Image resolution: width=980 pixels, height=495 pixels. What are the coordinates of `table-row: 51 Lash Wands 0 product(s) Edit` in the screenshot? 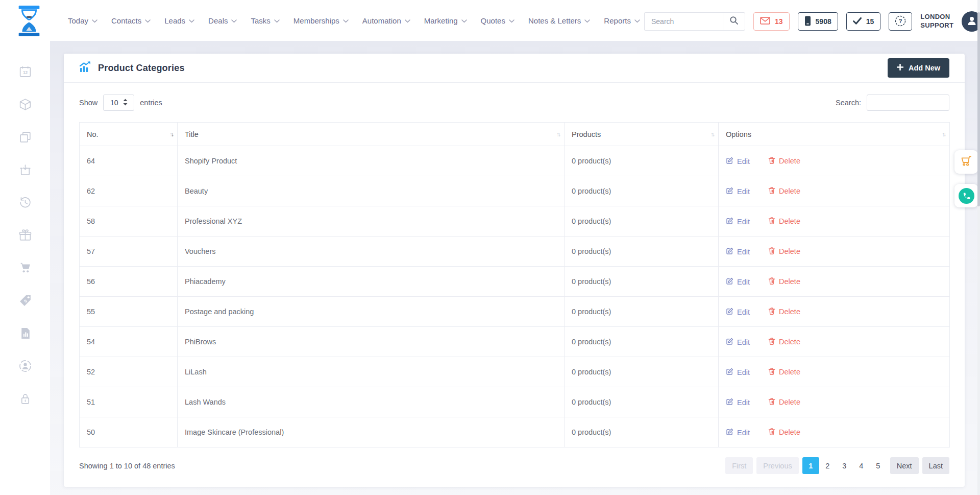 It's located at (514, 403).